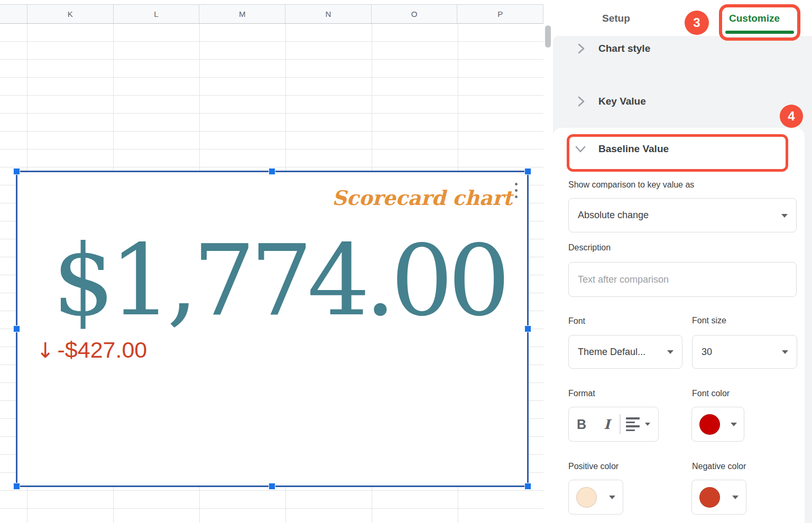 The image size is (812, 523). Describe the element at coordinates (279, 281) in the screenshot. I see `chart-key-value: $1,774.00` at that location.